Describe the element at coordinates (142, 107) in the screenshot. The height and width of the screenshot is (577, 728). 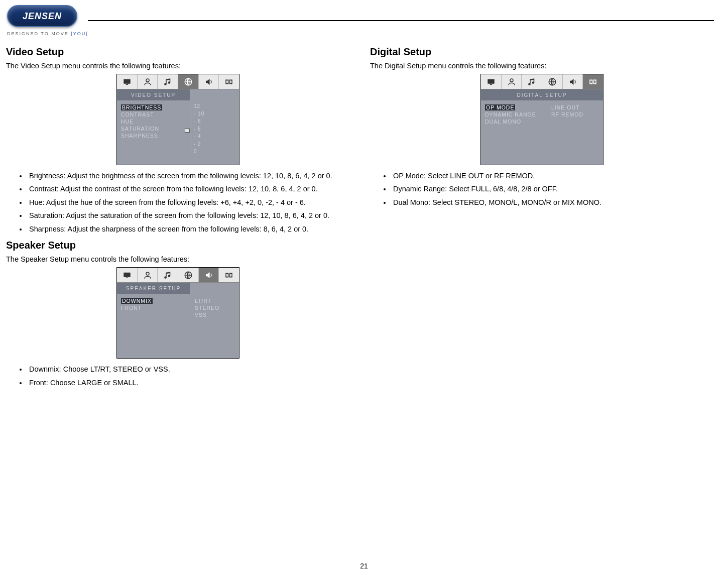
I see `osd-item-selected: BRIGHTNESS` at that location.